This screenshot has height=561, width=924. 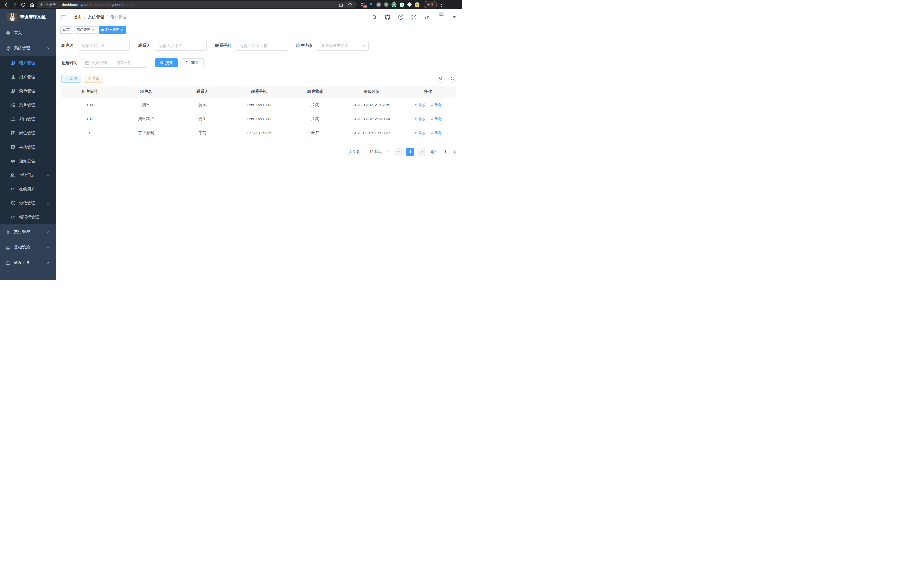 What do you see at coordinates (430, 5) in the screenshot?
I see `browser-update-button: 更新` at bounding box center [430, 5].